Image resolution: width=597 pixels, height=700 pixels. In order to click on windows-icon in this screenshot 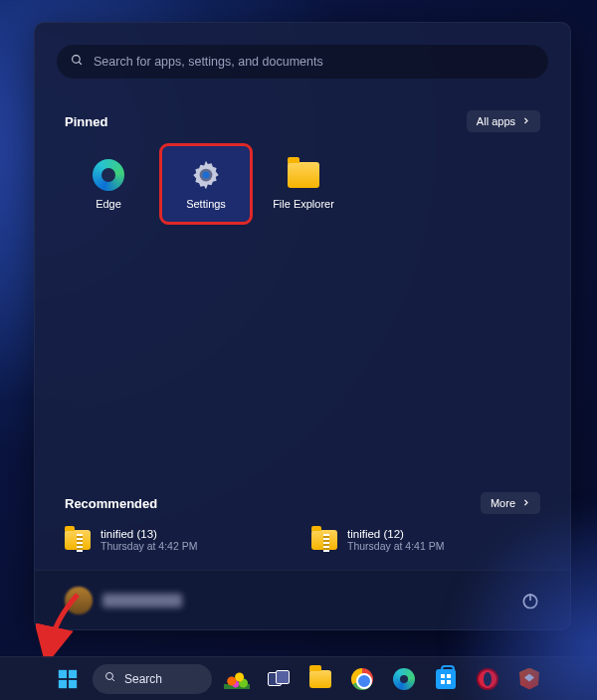, I will do `click(68, 679)`.